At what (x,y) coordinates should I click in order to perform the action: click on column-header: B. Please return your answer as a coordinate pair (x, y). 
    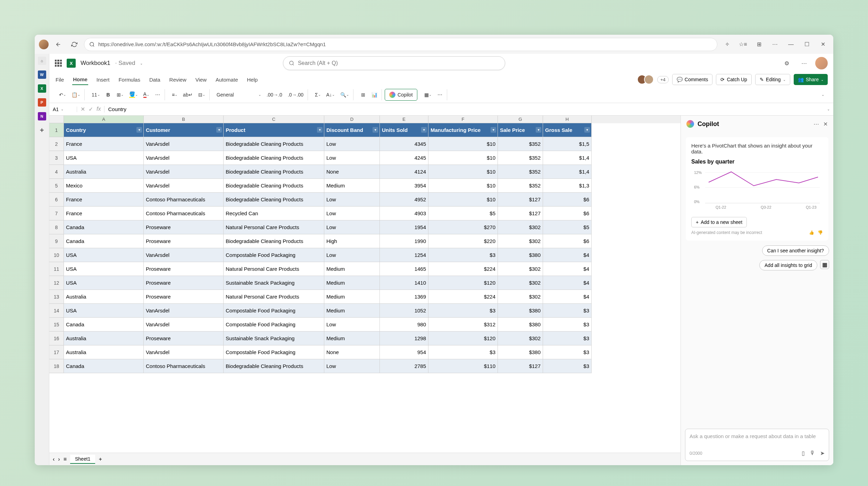
    Looking at the image, I should click on (184, 119).